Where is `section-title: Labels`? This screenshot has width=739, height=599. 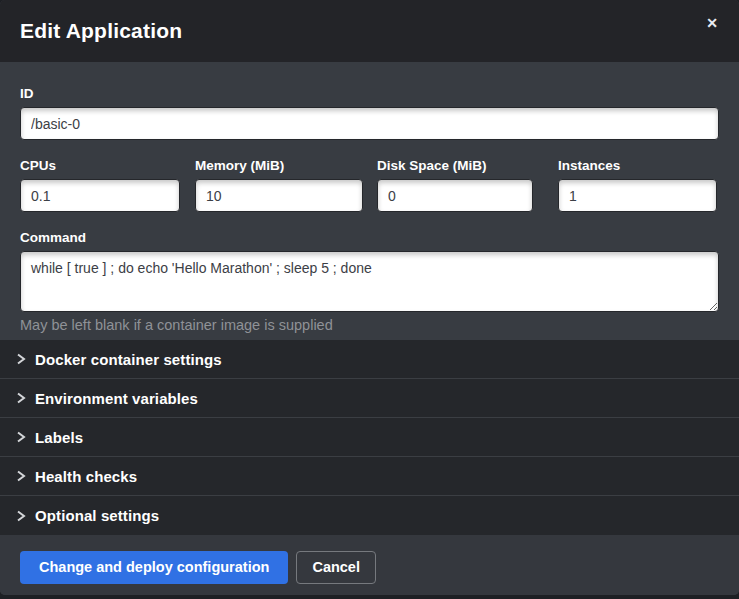 section-title: Labels is located at coordinates (59, 438).